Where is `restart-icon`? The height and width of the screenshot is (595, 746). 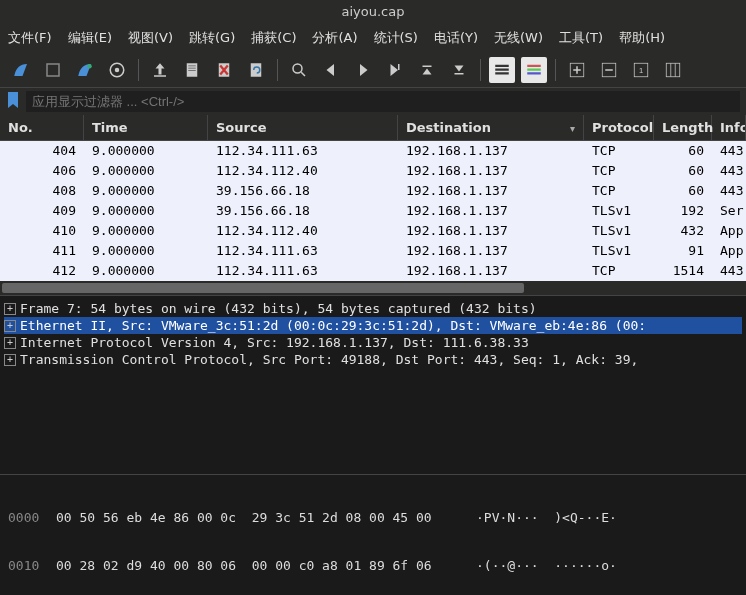 restart-icon is located at coordinates (85, 70).